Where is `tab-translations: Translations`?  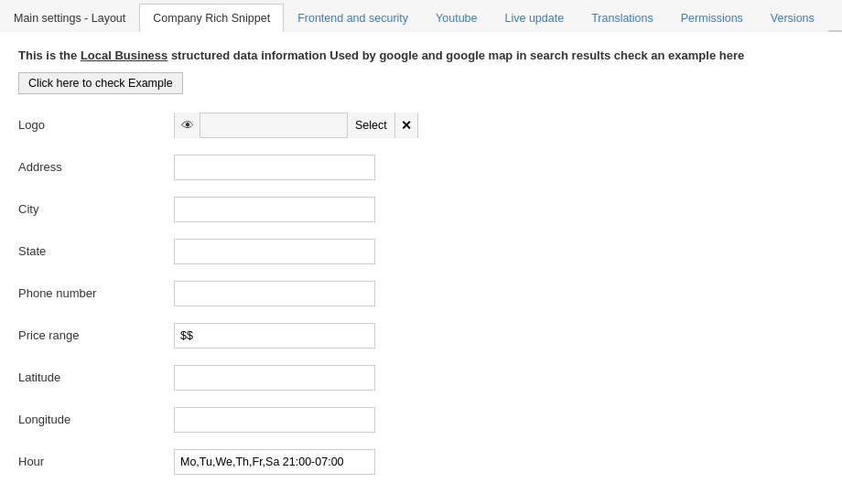 tab-translations: Translations is located at coordinates (622, 18).